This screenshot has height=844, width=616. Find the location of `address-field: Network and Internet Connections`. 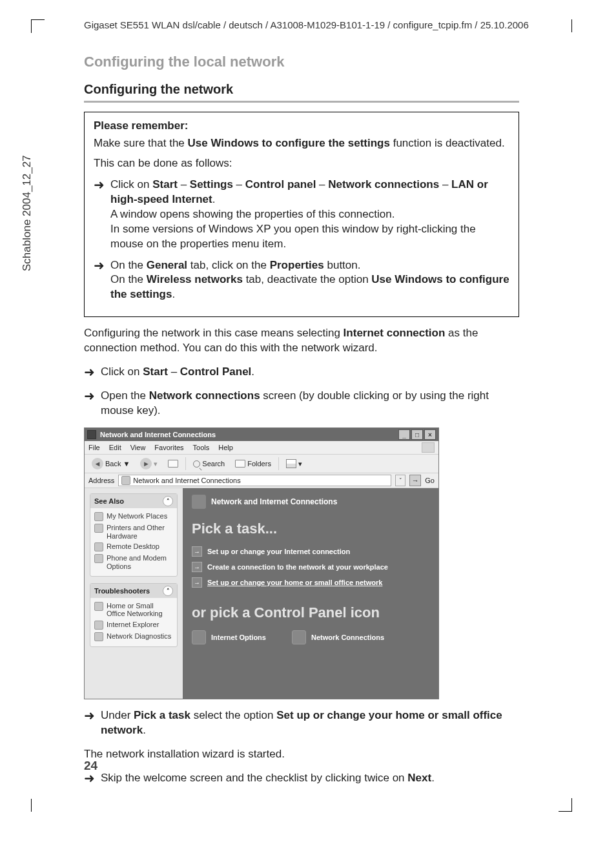

address-field: Network and Internet Connections is located at coordinates (254, 480).